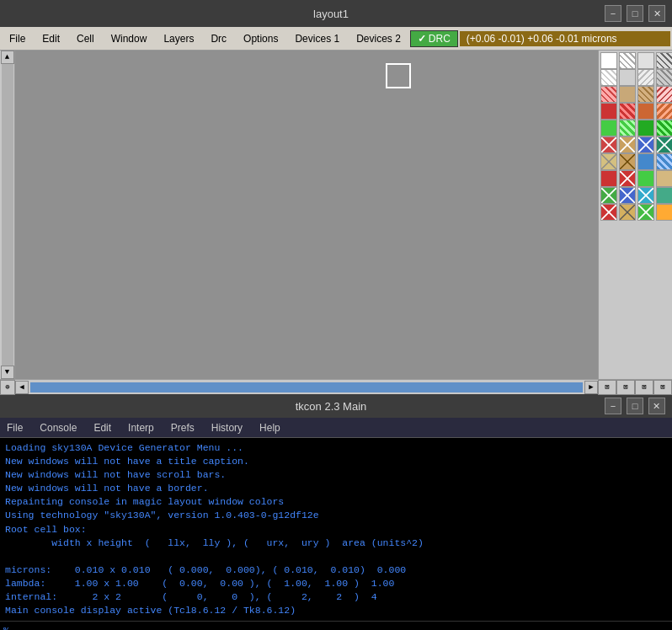 The height and width of the screenshot is (630, 672). What do you see at coordinates (269, 428) in the screenshot?
I see `tkcon-menu-help: Help` at bounding box center [269, 428].